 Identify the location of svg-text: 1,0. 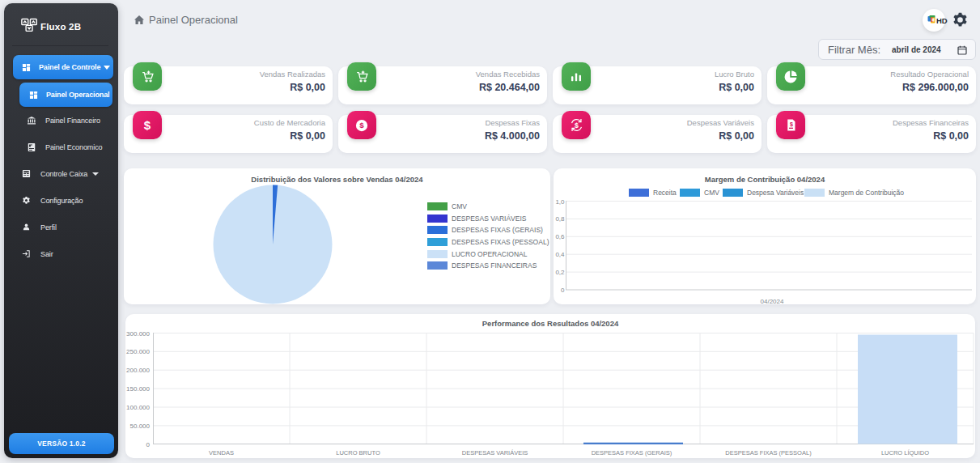
(560, 202).